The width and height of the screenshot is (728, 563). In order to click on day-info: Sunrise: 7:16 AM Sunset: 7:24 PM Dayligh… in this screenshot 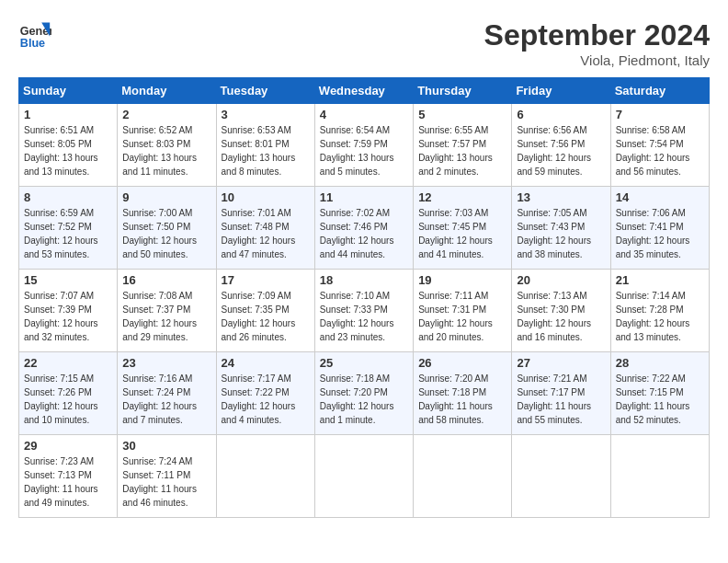, I will do `click(166, 399)`.